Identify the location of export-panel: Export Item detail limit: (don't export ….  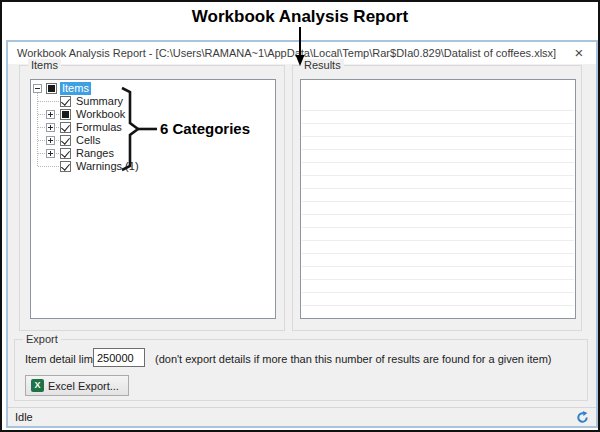
(301, 370).